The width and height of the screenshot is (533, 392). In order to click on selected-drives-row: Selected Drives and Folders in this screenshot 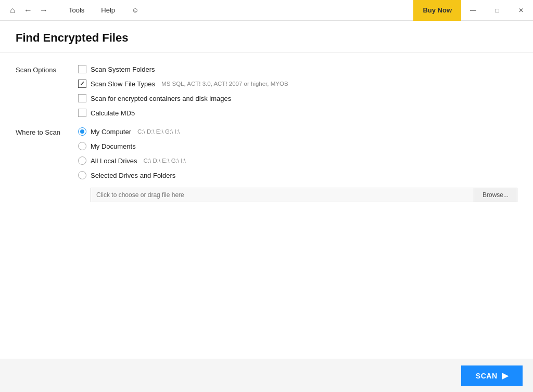, I will do `click(298, 175)`.